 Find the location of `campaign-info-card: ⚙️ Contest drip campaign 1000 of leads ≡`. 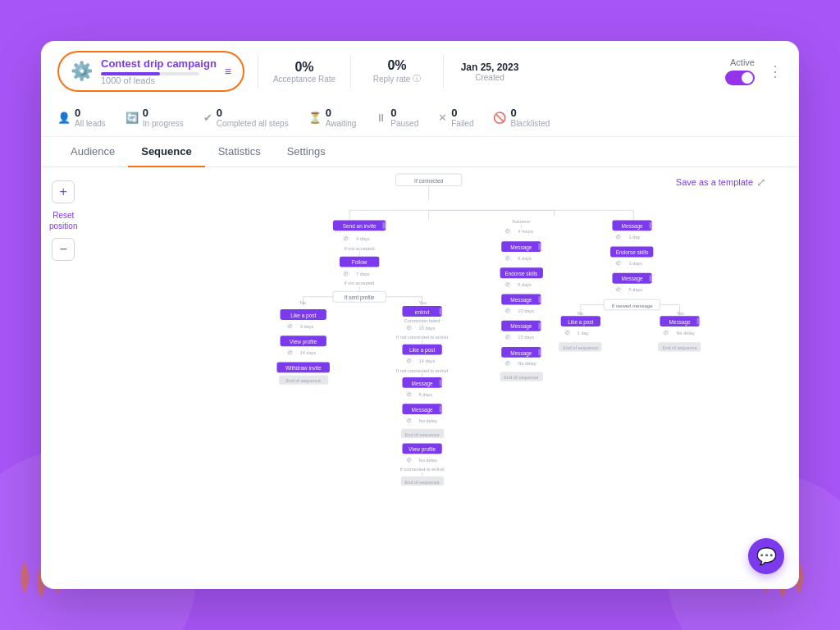

campaign-info-card: ⚙️ Contest drip campaign 1000 of leads ≡ is located at coordinates (151, 71).